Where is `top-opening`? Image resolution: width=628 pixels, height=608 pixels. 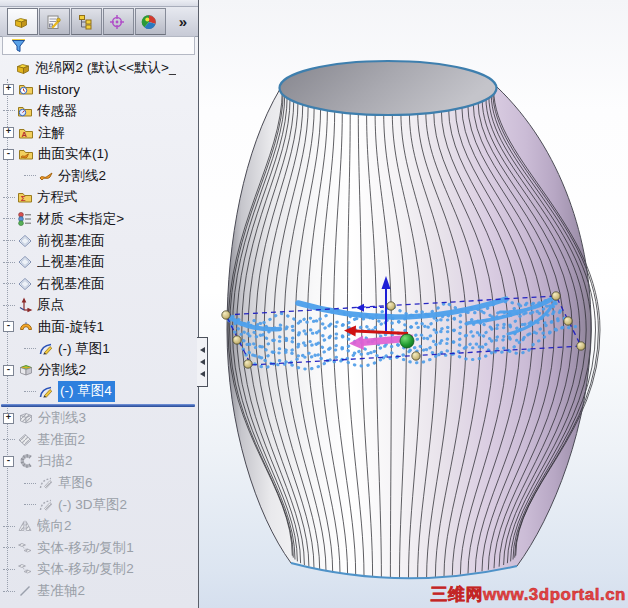 top-opening is located at coordinates (388, 88).